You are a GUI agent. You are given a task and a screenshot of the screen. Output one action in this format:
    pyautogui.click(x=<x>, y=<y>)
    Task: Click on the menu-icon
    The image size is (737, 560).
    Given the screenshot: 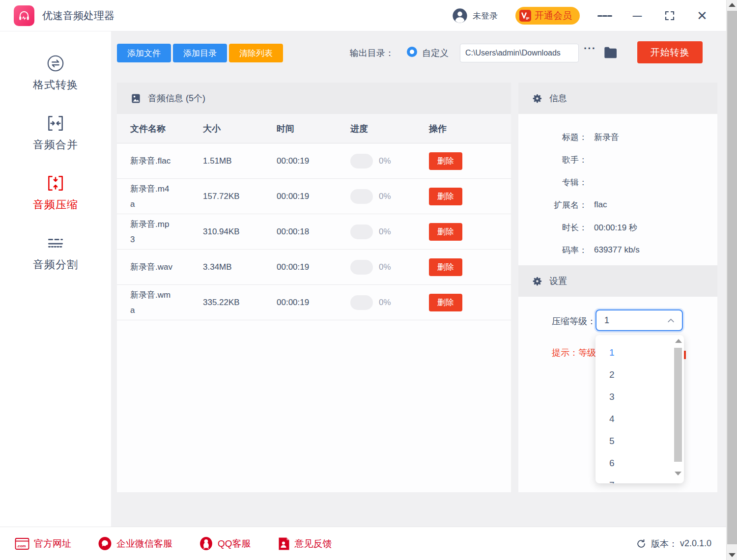 What is the action you would take?
    pyautogui.click(x=605, y=16)
    